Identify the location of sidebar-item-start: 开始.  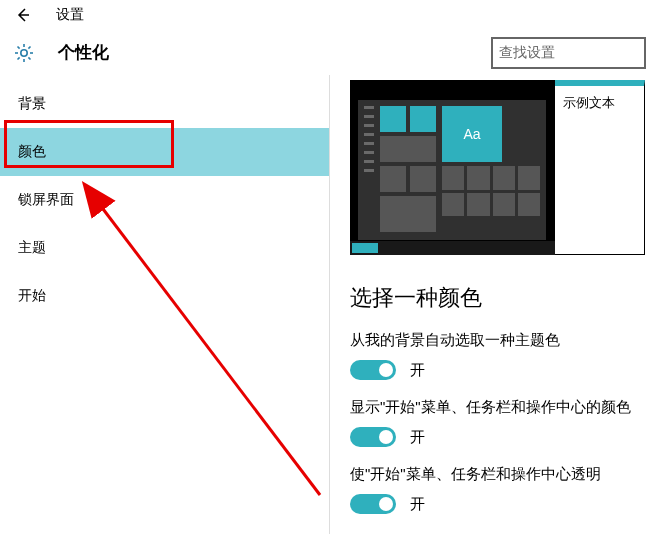
(164, 296).